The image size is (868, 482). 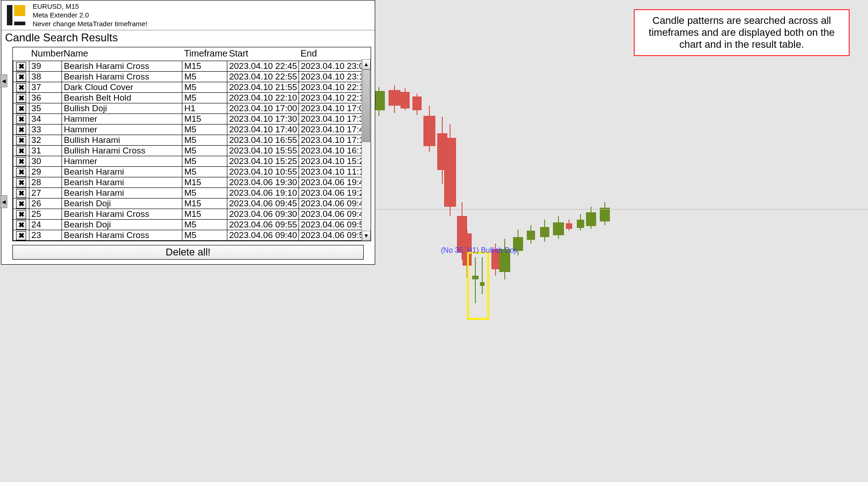 I want to click on cell-name: Bullish Harami Cross, so click(x=122, y=151).